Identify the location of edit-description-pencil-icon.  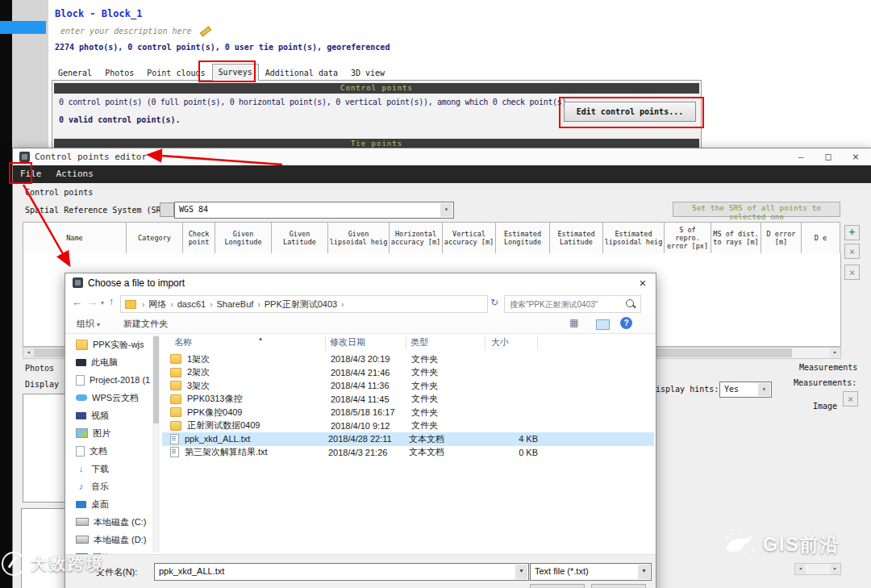
(205, 31).